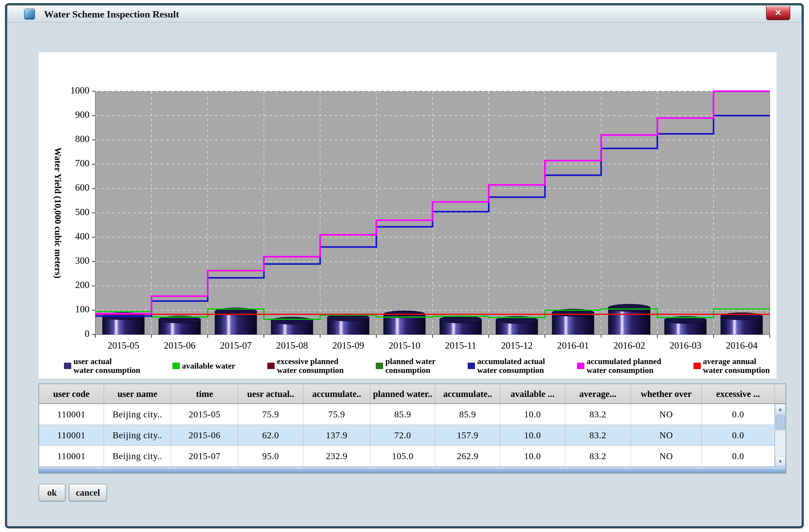  Describe the element at coordinates (511, 366) in the screenshot. I see `legend-label: accumulated actualwater consumption` at that location.